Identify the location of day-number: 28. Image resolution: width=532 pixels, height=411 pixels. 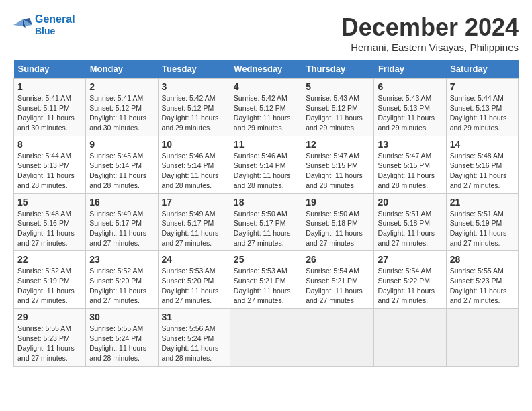
(482, 259).